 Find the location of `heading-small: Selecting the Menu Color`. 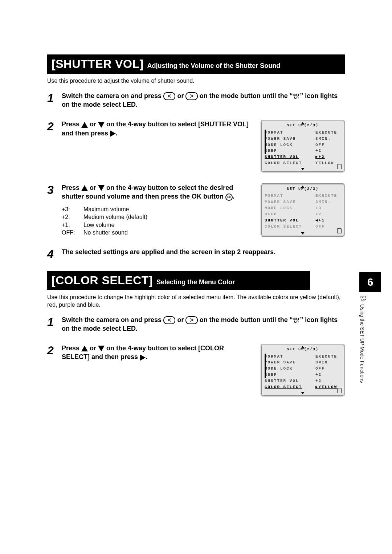

heading-small: Selecting the Menu Color is located at coordinates (196, 282).